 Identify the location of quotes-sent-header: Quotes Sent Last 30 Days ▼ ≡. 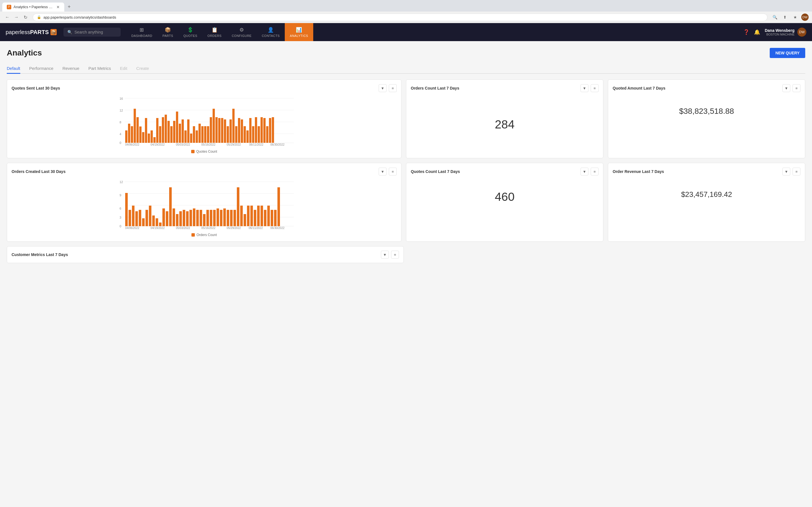
(204, 88).